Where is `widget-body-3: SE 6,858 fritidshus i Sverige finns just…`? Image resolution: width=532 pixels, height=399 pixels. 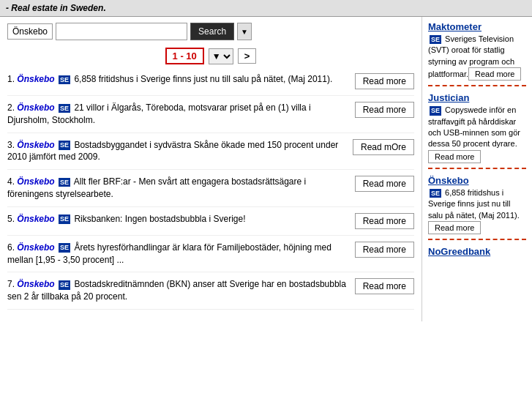 widget-body-3: SE 6,858 fritidshus i Sverige finns just… is located at coordinates (474, 204).